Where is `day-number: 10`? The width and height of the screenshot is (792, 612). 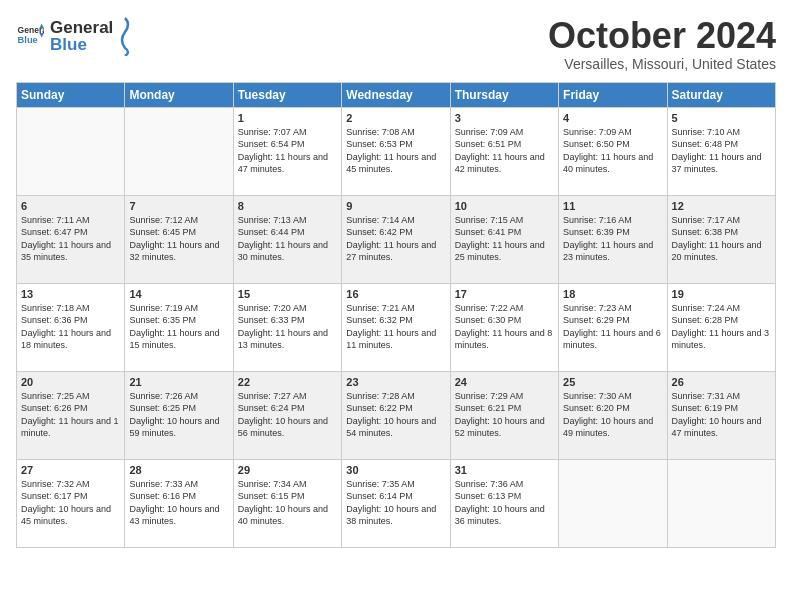 day-number: 10 is located at coordinates (504, 206).